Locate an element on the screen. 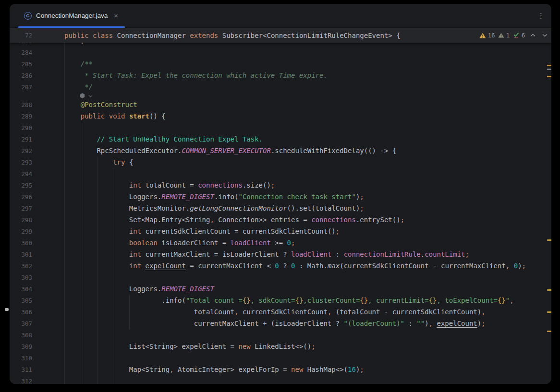  code-token: {} is located at coordinates (501, 300).